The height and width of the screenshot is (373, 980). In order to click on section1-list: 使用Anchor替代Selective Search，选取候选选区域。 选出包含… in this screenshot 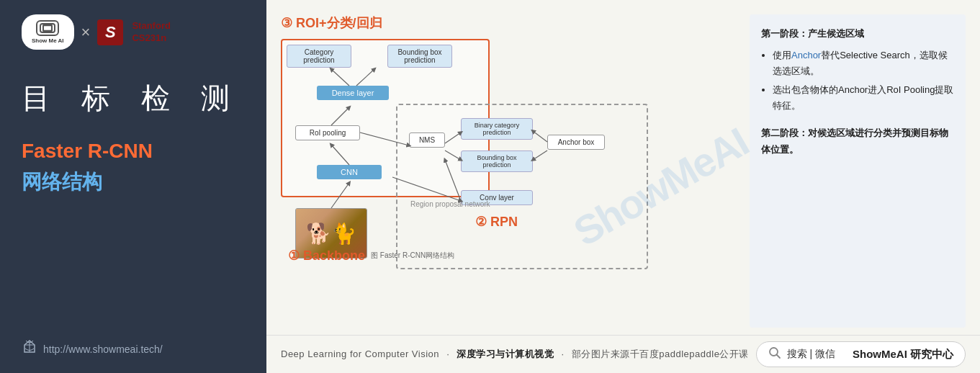, I will do `click(858, 81)`.